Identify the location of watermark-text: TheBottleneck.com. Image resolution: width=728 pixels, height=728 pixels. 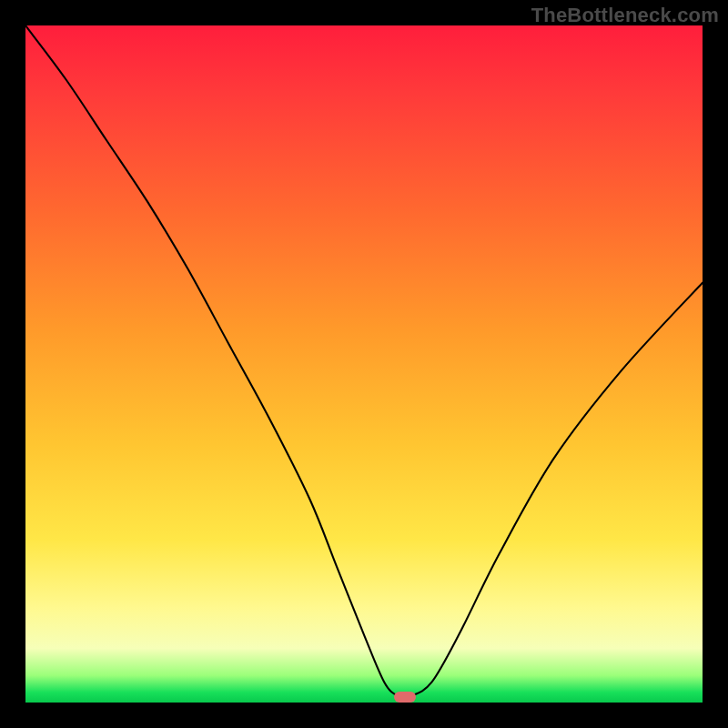
(625, 15).